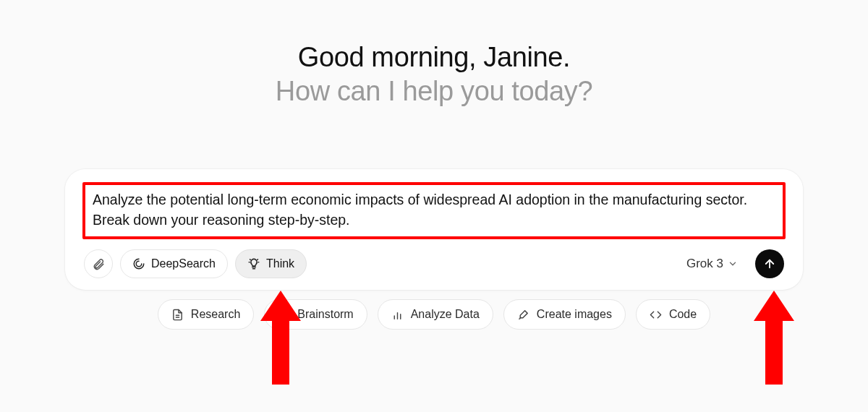 Image resolution: width=868 pixels, height=412 pixels. What do you see at coordinates (574, 314) in the screenshot?
I see `suggestion-label: Create images` at bounding box center [574, 314].